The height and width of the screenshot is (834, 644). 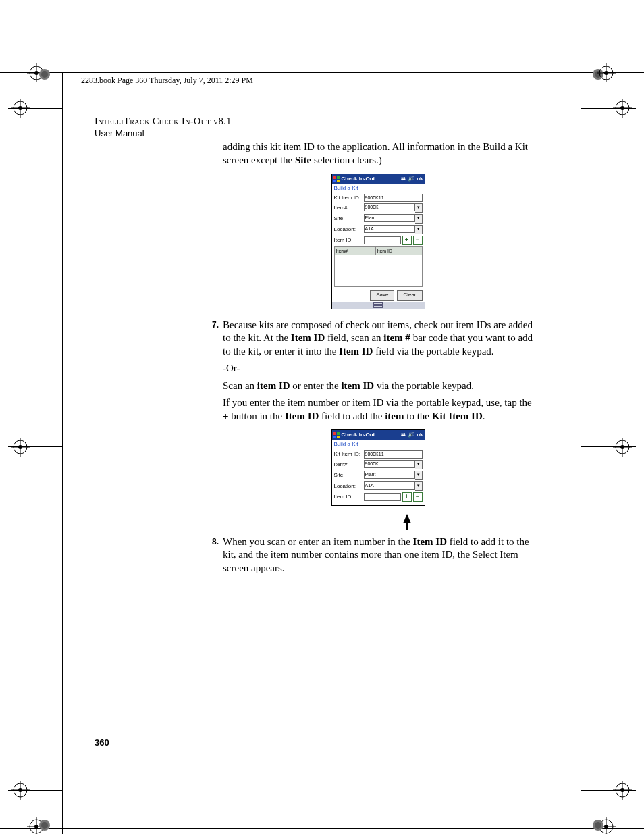 I want to click on items-table: Item# Item ID, so click(x=378, y=267).